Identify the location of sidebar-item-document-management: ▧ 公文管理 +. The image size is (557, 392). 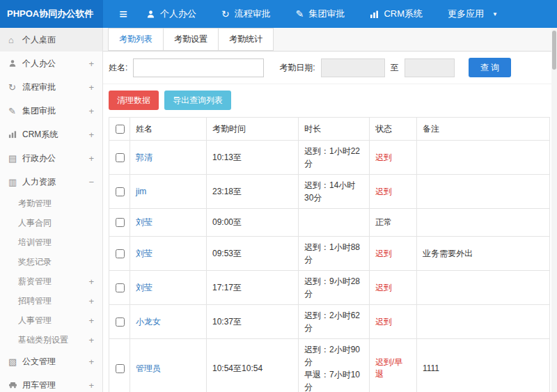
(52, 361).